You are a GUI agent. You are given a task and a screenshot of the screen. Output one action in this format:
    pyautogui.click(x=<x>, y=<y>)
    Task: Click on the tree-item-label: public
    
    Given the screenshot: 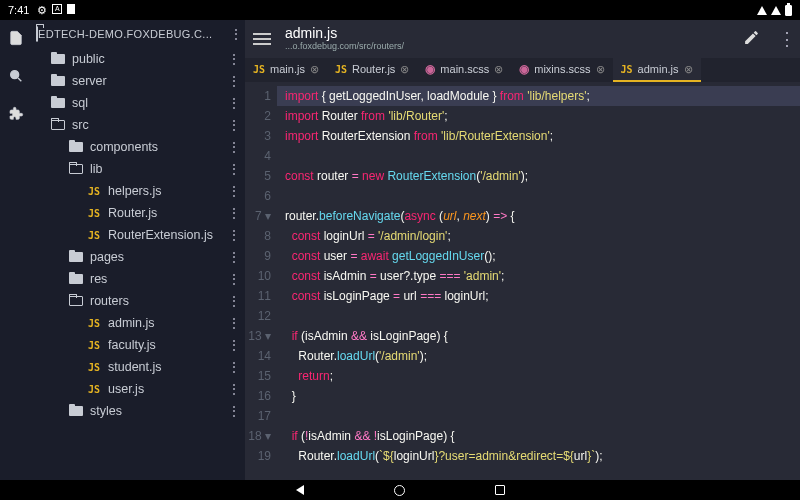 What is the action you would take?
    pyautogui.click(x=150, y=59)
    